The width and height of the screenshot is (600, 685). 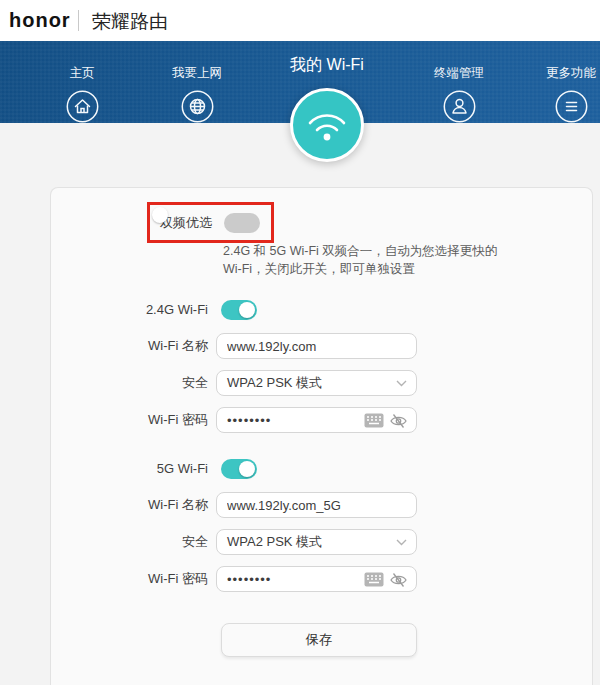 What do you see at coordinates (369, 260) in the screenshot?
I see `dual-band-description: 2.4G 和 5G Wi-Fi 双频合一，自动为您选择更快的 Wi-Fi，关闭此…` at bounding box center [369, 260].